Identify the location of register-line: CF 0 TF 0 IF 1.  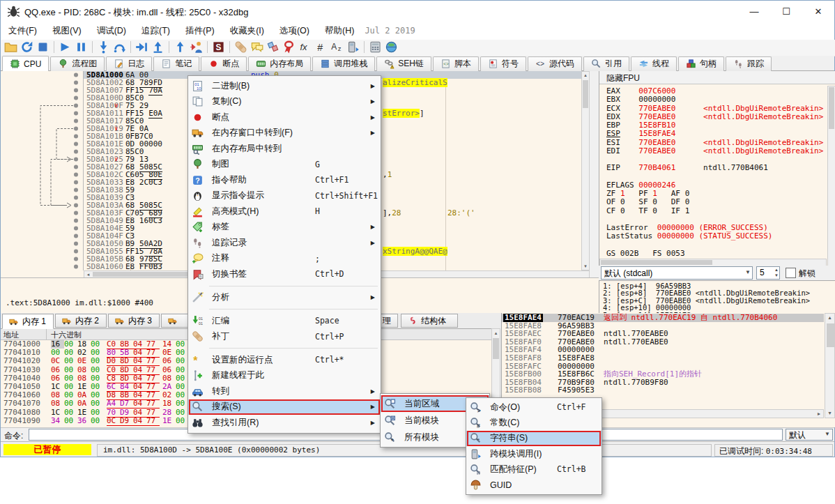
(648, 211).